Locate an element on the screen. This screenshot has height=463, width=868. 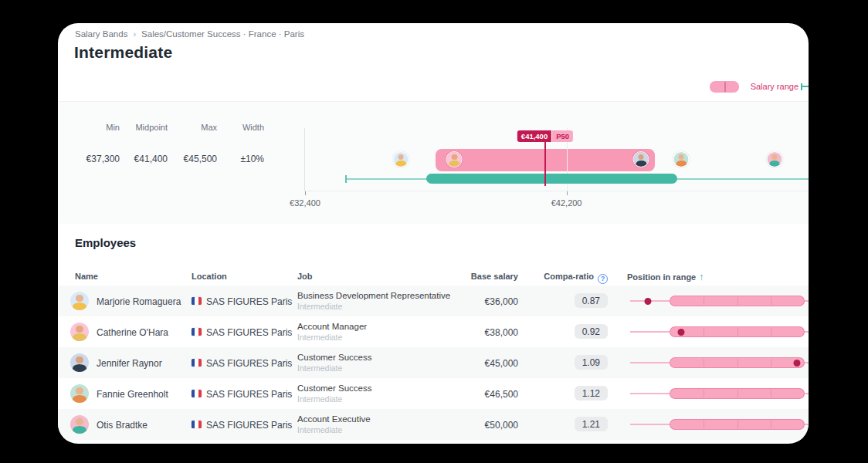
market-range-legend-icon is located at coordinates (805, 86).